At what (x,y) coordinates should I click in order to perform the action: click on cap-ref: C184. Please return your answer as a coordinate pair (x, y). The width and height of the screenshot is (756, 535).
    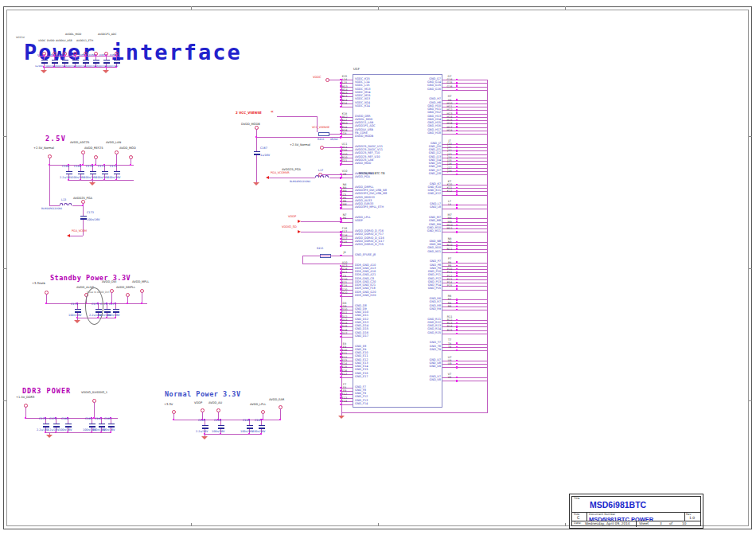
    Looking at the image, I should click on (218, 420).